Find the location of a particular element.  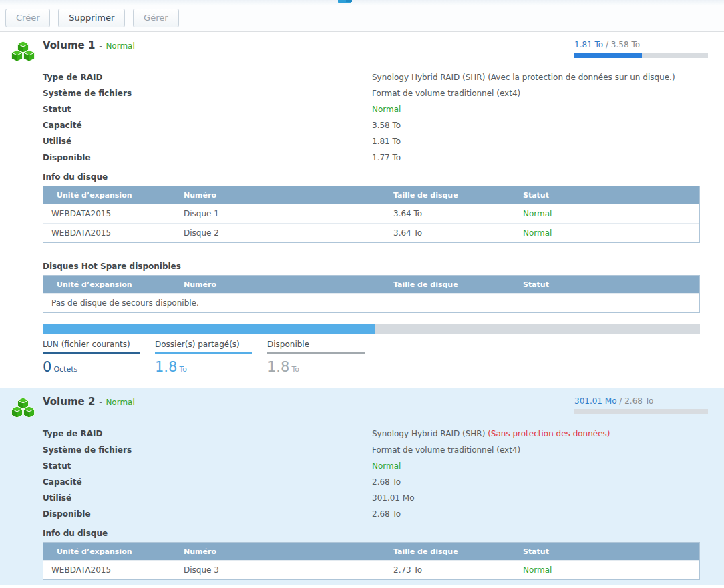

legend-lun-number: 0 is located at coordinates (47, 367).